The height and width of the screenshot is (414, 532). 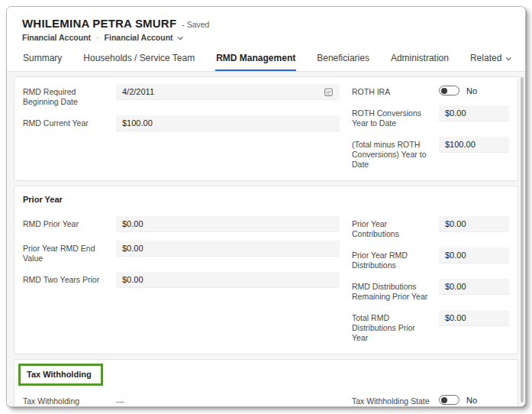 I want to click on prior-year-contributions-input: $0.00, so click(x=474, y=225).